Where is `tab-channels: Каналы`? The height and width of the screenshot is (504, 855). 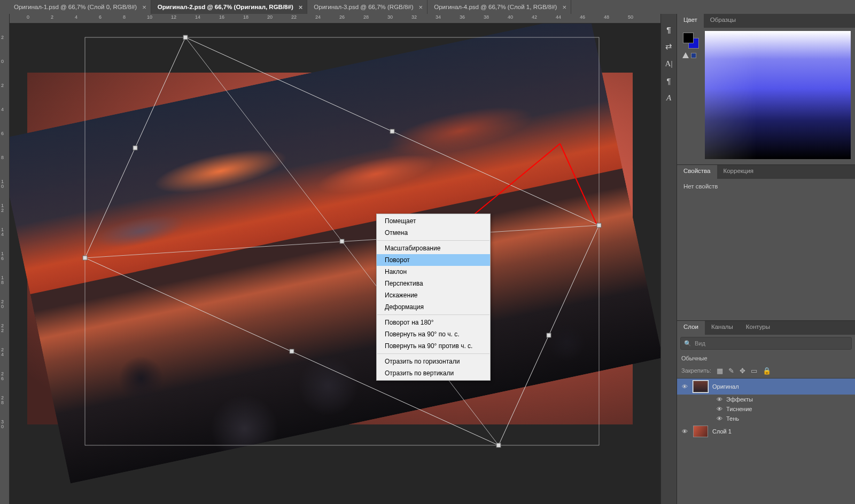
tab-channels: Каналы is located at coordinates (722, 328).